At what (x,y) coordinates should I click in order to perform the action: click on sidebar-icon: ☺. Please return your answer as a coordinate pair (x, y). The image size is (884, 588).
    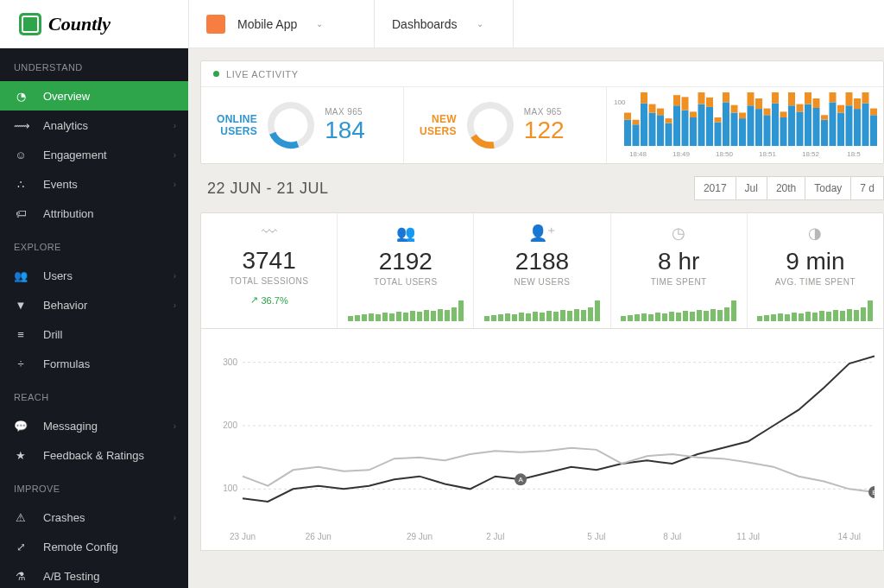
    Looking at the image, I should click on (21, 155).